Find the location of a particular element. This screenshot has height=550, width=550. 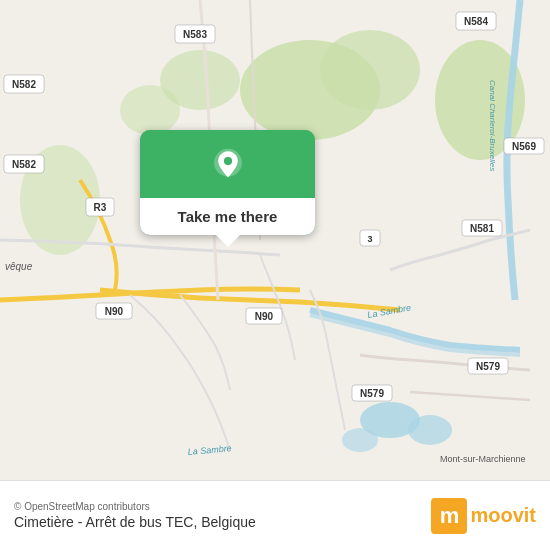

footer-info: © OpenStreetMap contributors Cimetière -… is located at coordinates (135, 516).